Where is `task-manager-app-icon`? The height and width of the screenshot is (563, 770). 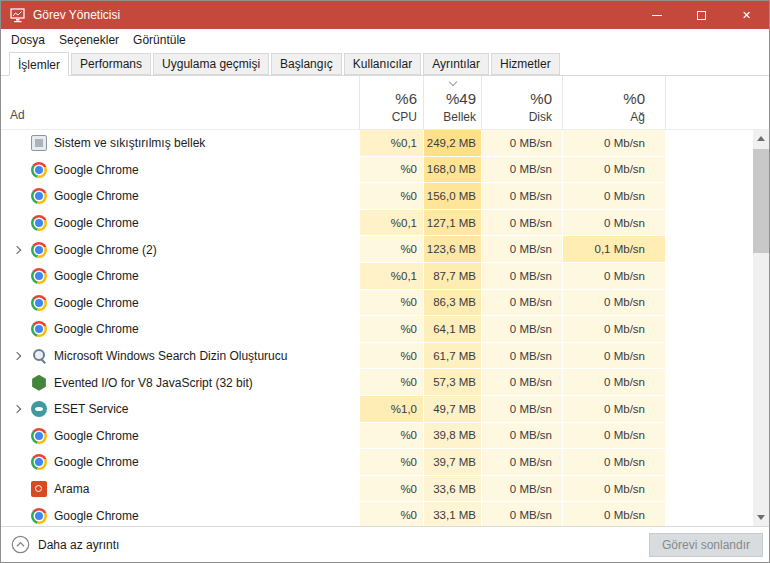 task-manager-app-icon is located at coordinates (18, 16).